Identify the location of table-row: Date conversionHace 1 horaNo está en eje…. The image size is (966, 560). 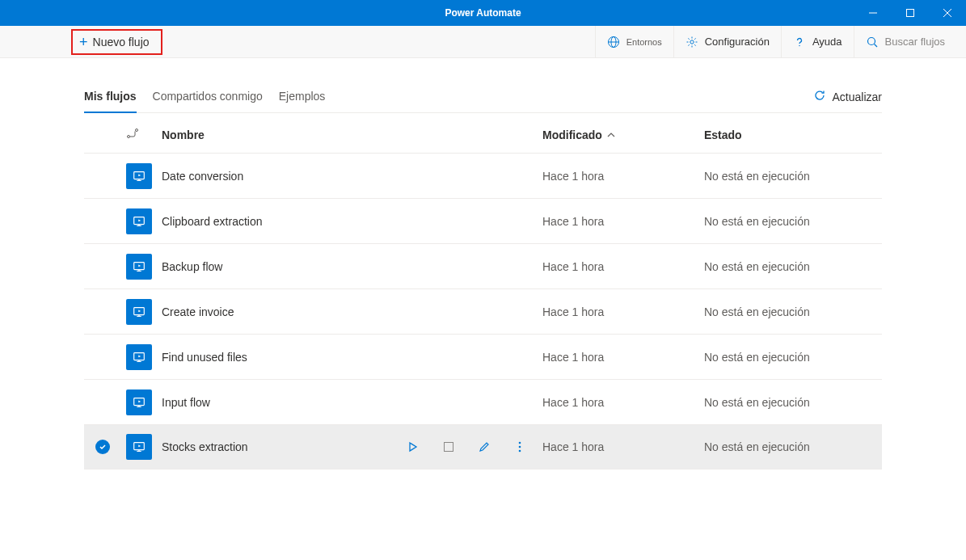
(483, 175).